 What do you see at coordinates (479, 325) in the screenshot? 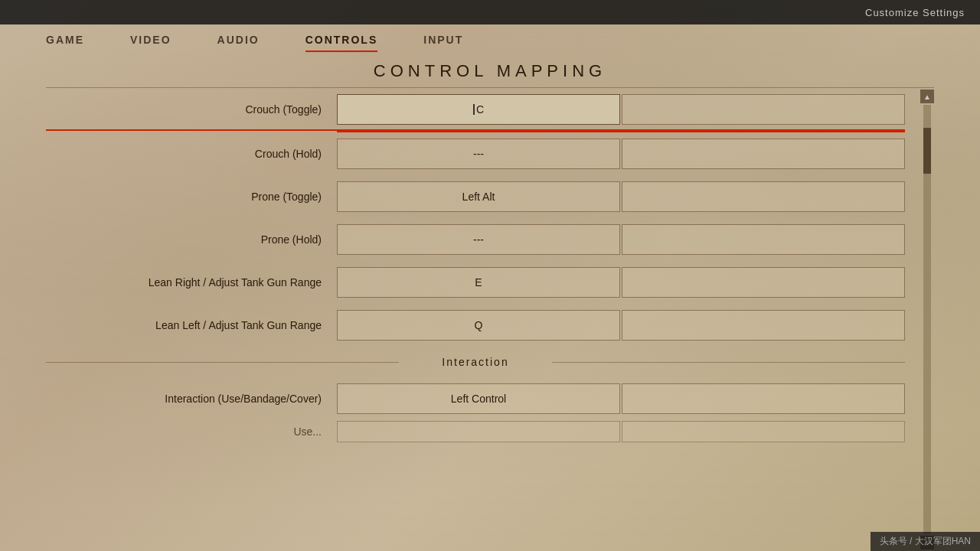
I see `key-slot-lean-left-1: Q` at bounding box center [479, 325].